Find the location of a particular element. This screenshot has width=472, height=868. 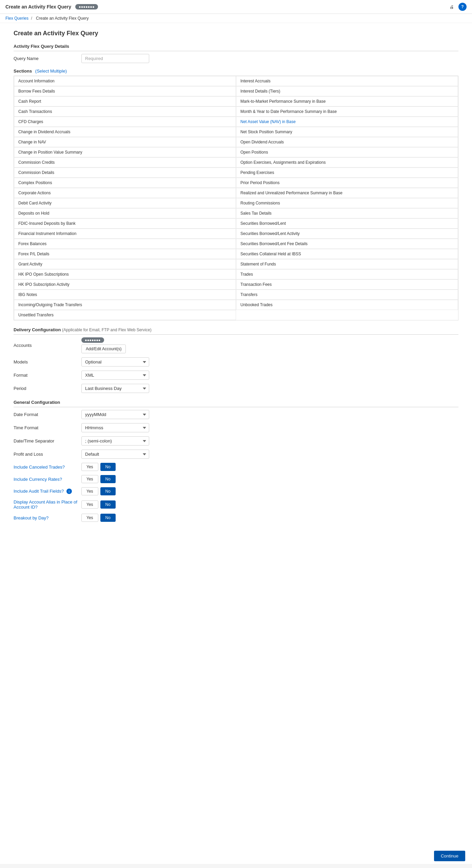

profit-loss-select: Default FIFO LIFO is located at coordinates (115, 454).